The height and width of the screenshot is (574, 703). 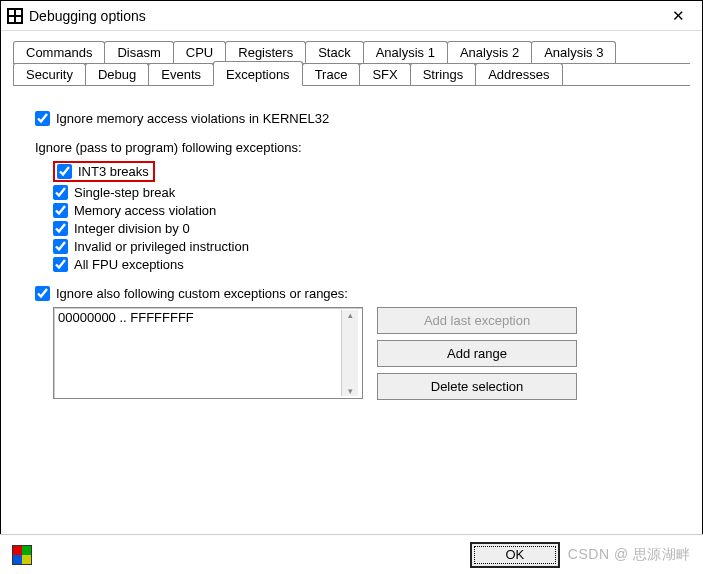 I want to click on add-range-button: Add range, so click(x=477, y=354).